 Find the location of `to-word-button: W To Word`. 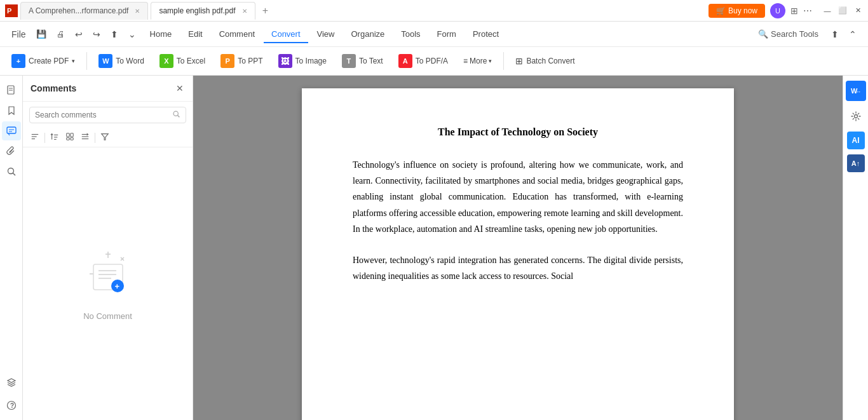

to-word-button: W To Word is located at coordinates (121, 61).